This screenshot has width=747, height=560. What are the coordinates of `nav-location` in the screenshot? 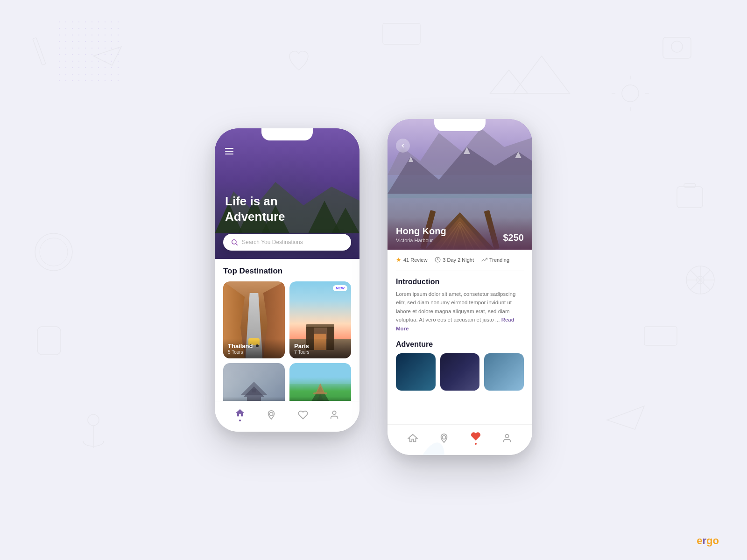 It's located at (271, 415).